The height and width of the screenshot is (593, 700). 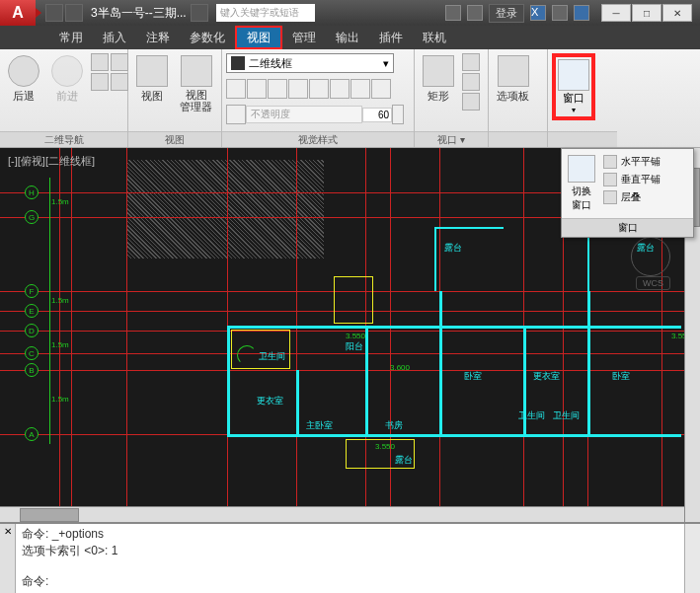 What do you see at coordinates (348, 37) in the screenshot?
I see `tab-output: 输出` at bounding box center [348, 37].